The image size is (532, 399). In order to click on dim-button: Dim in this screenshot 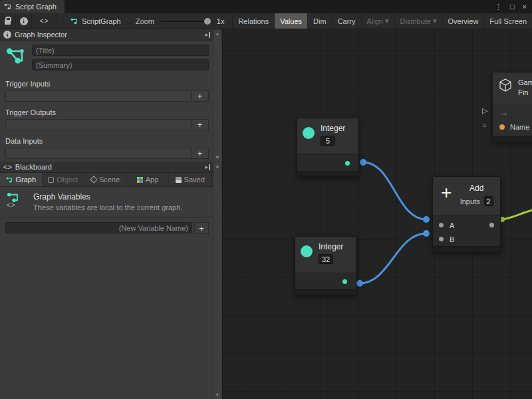, I will do `click(319, 21)`.